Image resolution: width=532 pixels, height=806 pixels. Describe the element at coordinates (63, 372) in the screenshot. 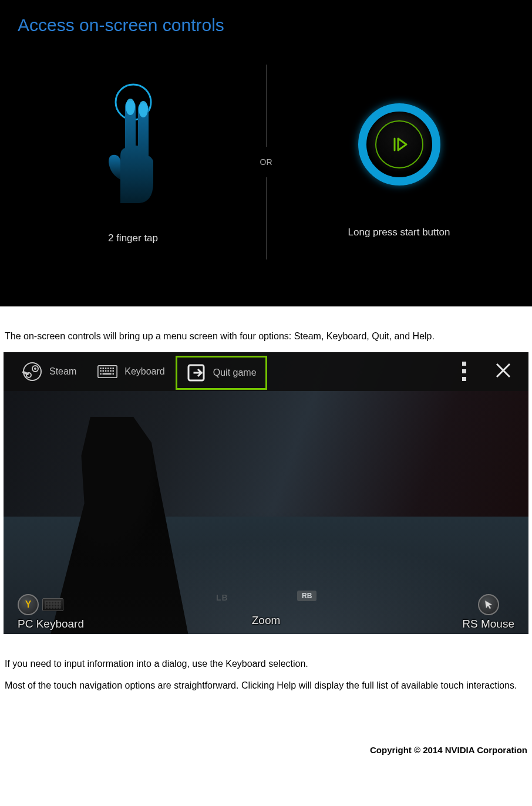

I see `overlay-item-label: Steam` at that location.